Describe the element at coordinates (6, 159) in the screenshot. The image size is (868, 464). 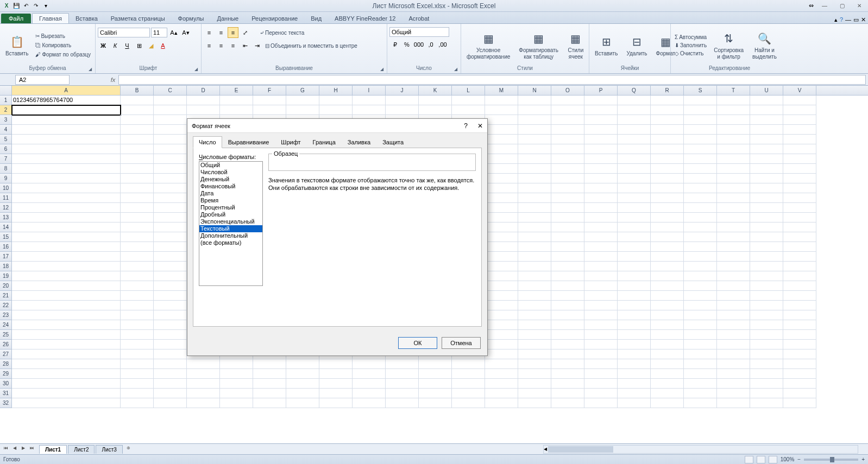
I see `row-header: 7` at that location.